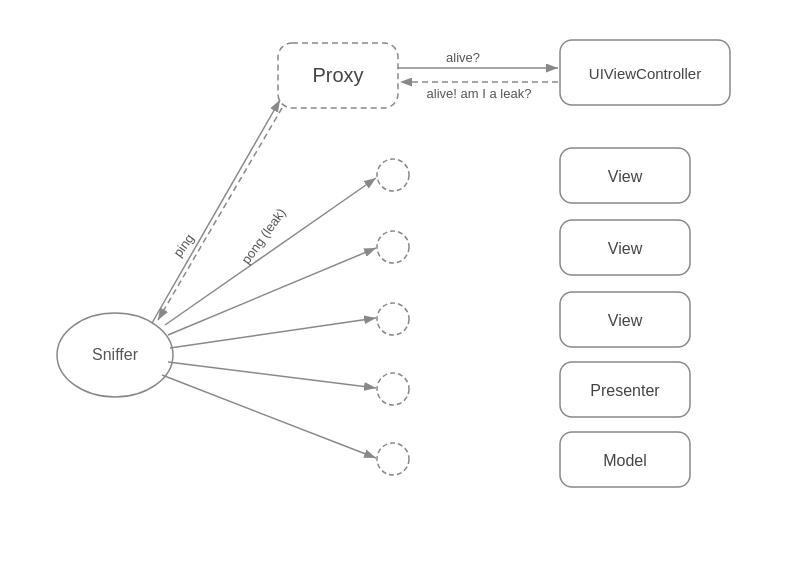 Image resolution: width=800 pixels, height=587 pixels. Describe the element at coordinates (625, 460) in the screenshot. I see `model-label: Model` at that location.